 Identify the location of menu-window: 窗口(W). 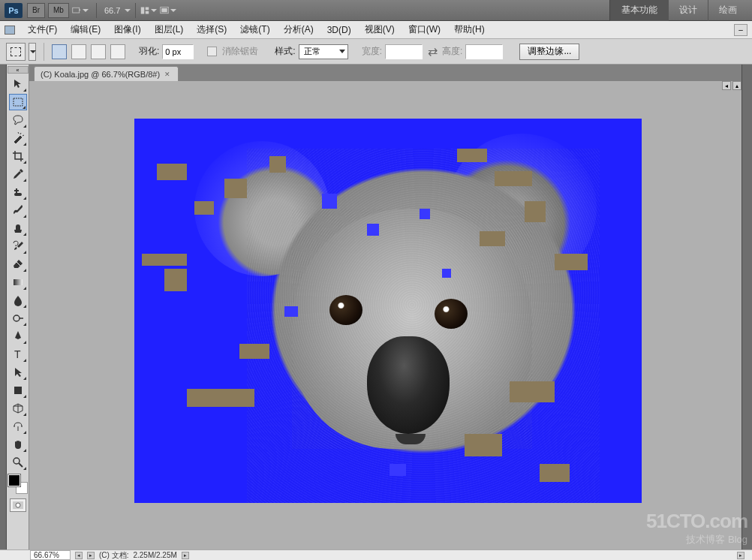
(425, 30).